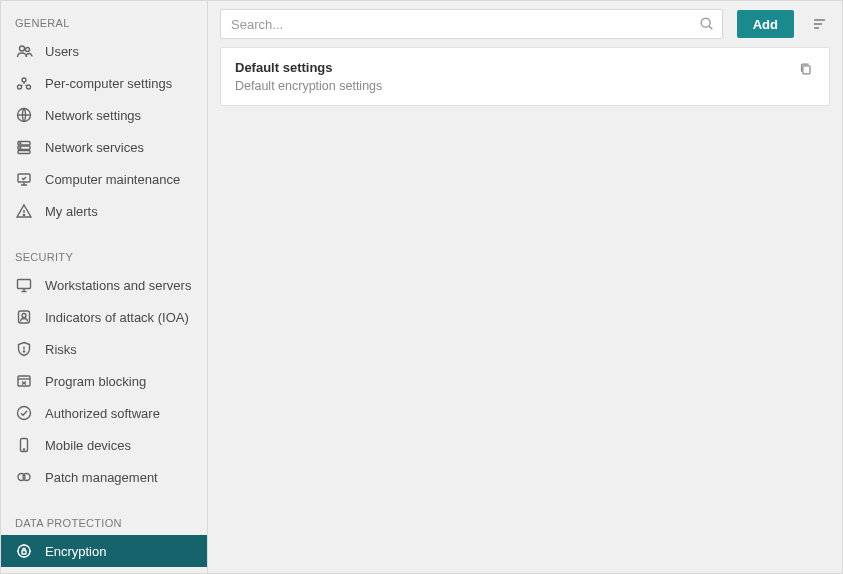 This screenshot has width=843, height=574. I want to click on section-header-general: GENERAL, so click(104, 21).